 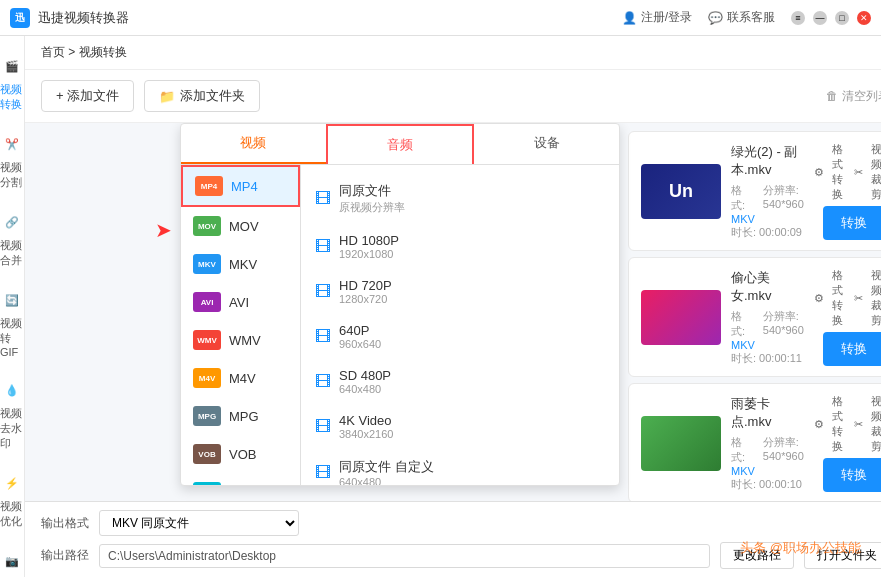 What do you see at coordinates (742, 18) in the screenshot?
I see `contact-service-btn: 💬 联系客服` at bounding box center [742, 18].